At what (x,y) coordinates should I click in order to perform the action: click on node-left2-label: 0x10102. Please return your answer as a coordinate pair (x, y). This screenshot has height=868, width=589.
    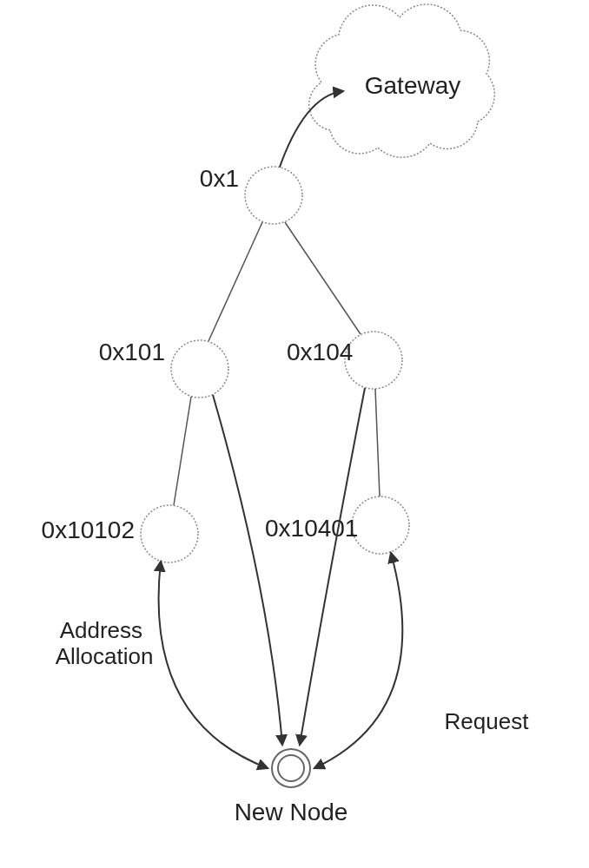
    Looking at the image, I should click on (89, 529).